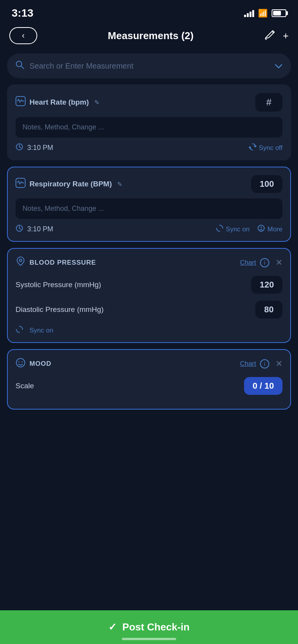 The height and width of the screenshot is (644, 298). Describe the element at coordinates (265, 364) in the screenshot. I see `mood-info-button: i` at that location.